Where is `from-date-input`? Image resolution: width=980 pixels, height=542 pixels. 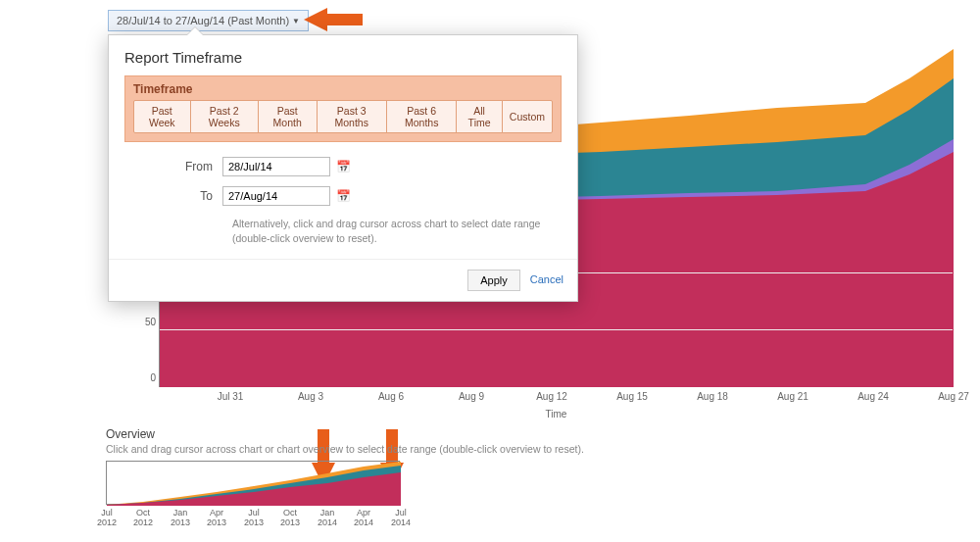 from-date-input is located at coordinates (276, 167).